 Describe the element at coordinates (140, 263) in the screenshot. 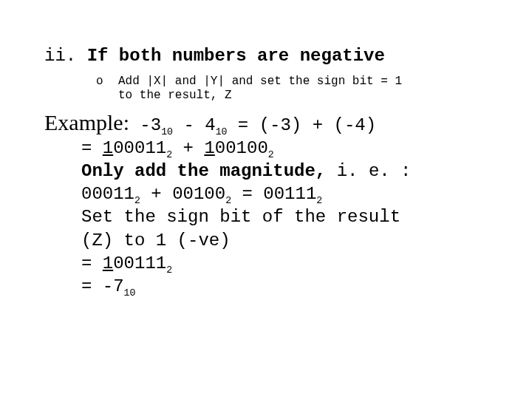

I see `l7-rest: 00111` at that location.